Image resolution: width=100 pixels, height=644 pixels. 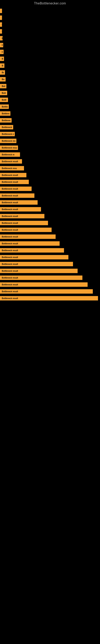 I want to click on bar-38: Bottleneck result, so click(x=39, y=271).